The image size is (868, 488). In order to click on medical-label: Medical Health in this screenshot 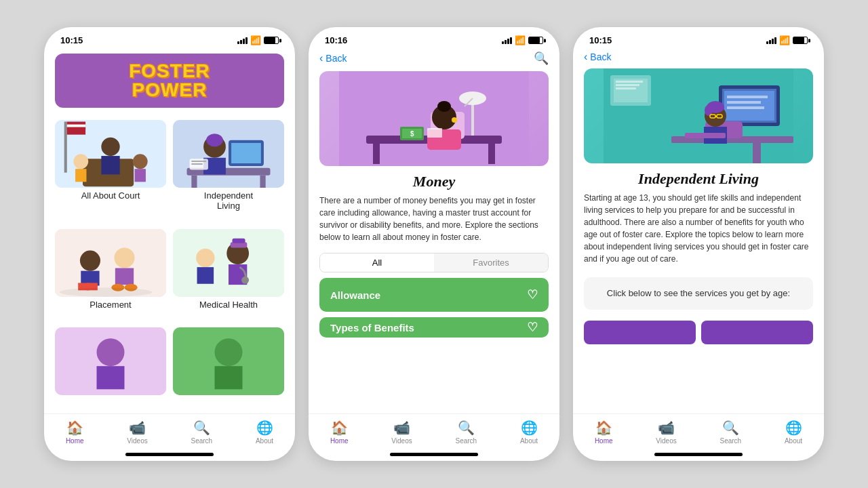, I will do `click(229, 305)`.